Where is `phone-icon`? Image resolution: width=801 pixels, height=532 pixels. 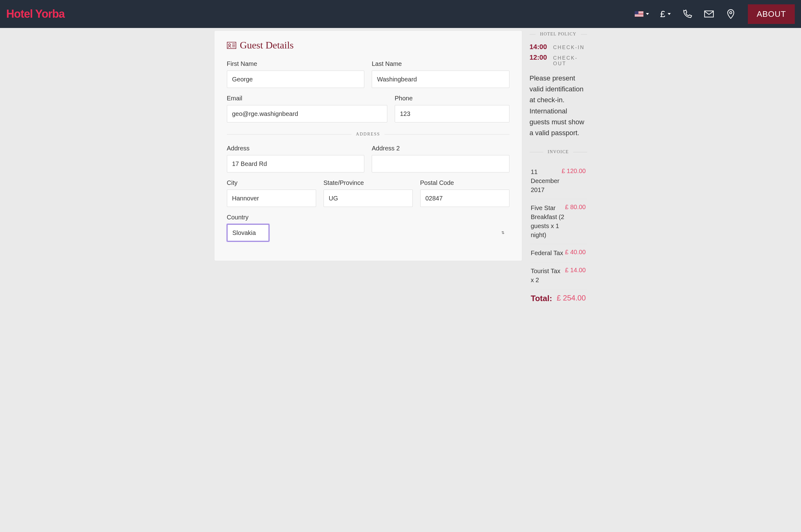
phone-icon is located at coordinates (687, 14).